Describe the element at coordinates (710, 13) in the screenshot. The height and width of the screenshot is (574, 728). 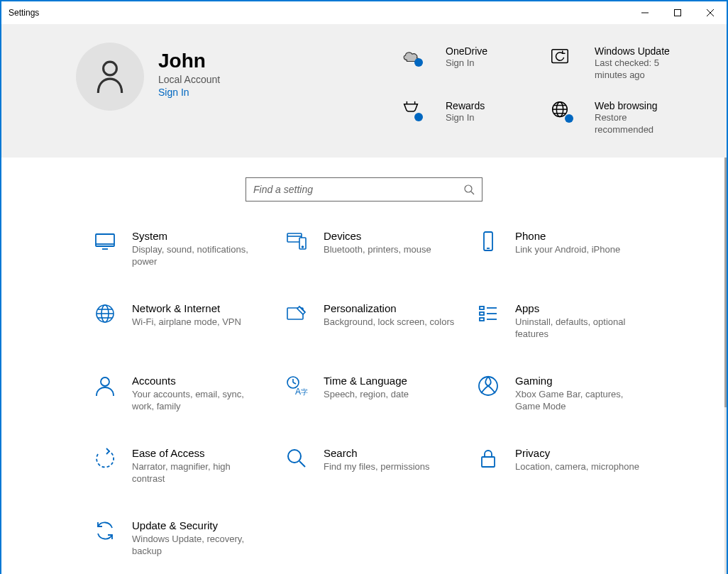
I see `close-button` at that location.